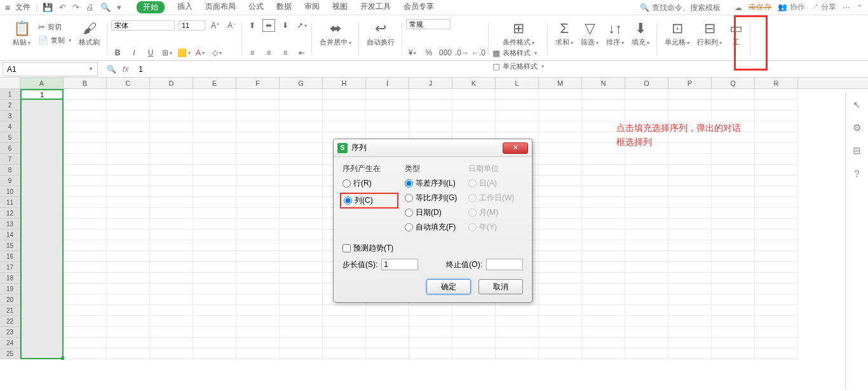  Describe the element at coordinates (232, 25) in the screenshot. I see `decrease-font-icon: A⁻` at that location.